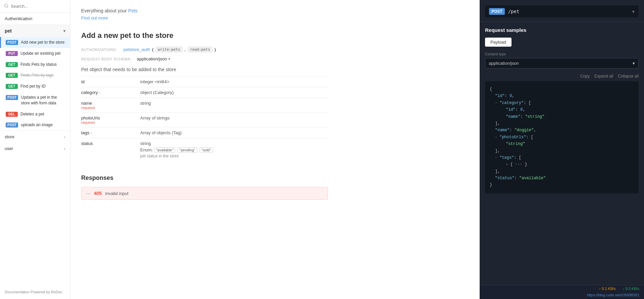 The width and height of the screenshot is (644, 299). I want to click on sidebar-store-section: store ›, so click(35, 137).